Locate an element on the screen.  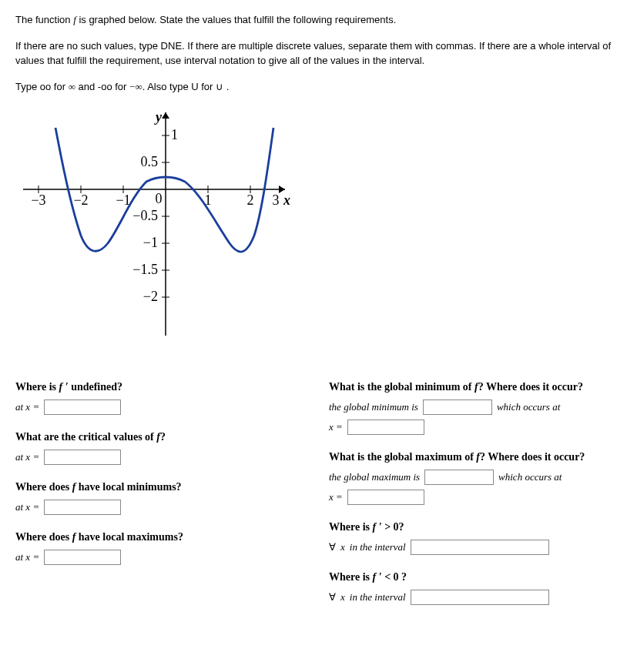
global-max-value-input is located at coordinates (459, 477).